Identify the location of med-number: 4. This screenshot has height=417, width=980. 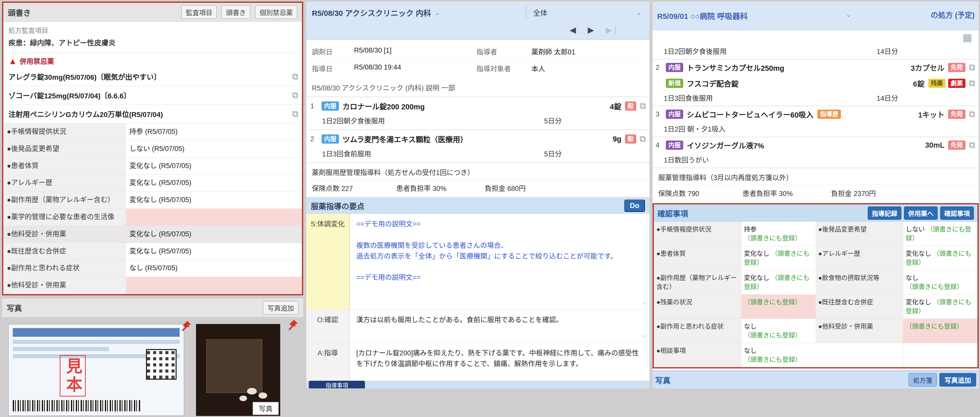
(660, 145).